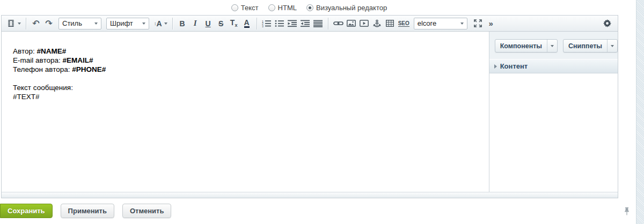 Image resolution: width=644 pixels, height=224 pixels. I want to click on italic-icon: I, so click(195, 24).